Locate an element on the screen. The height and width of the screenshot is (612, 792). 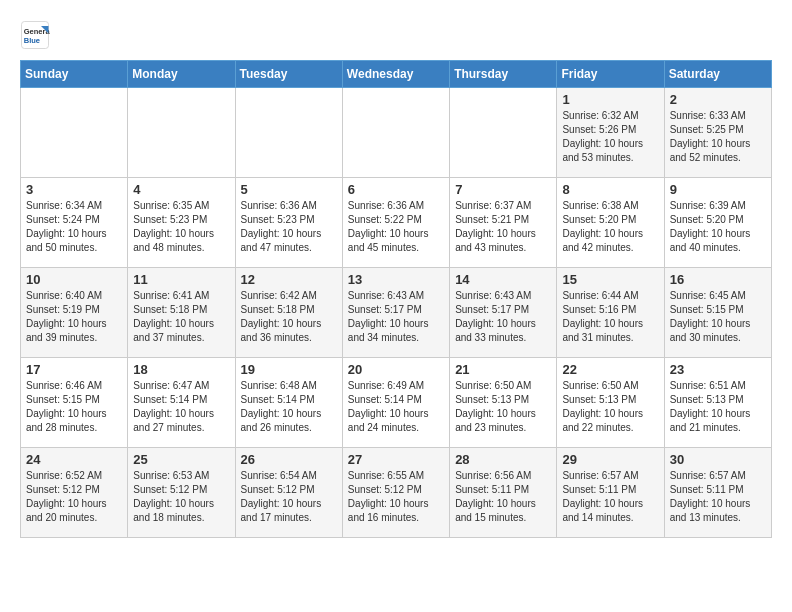
calendar-cell: 29Sunrise: 6:57 AM Sunset: 5:11 PM Dayli… is located at coordinates (610, 493).